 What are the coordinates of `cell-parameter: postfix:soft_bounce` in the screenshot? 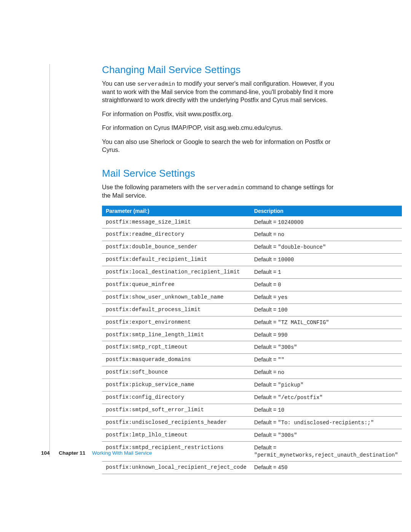 It's located at (176, 372).